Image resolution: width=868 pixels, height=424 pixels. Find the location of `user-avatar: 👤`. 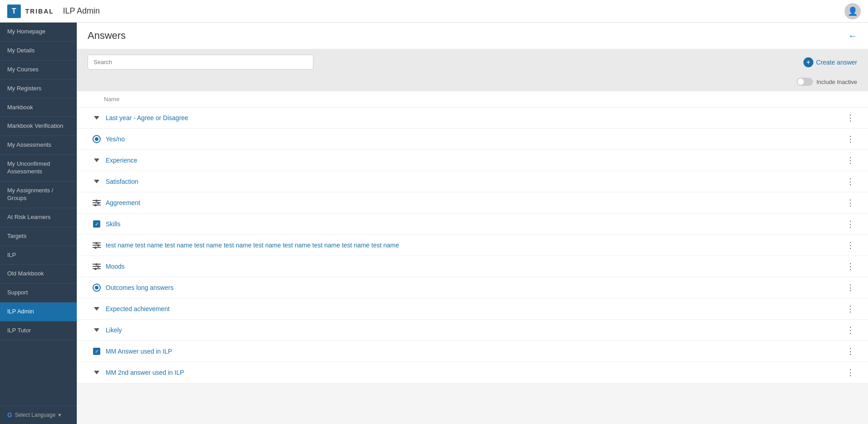

user-avatar: 👤 is located at coordinates (853, 11).